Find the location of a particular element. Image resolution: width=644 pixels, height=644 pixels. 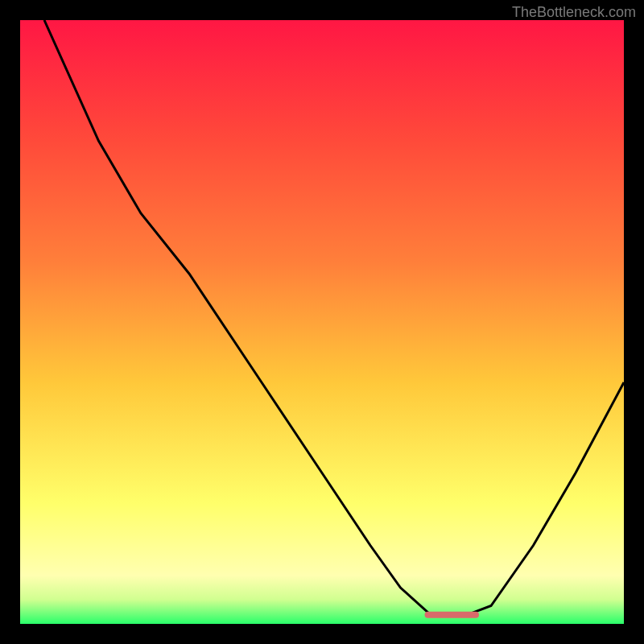

watermark-text: TheBottleneck.com is located at coordinates (574, 13).